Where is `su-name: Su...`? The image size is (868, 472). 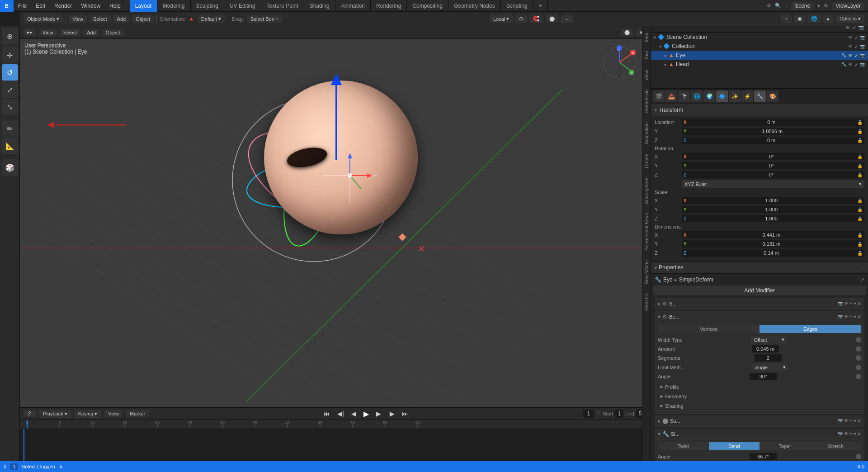 su-name: Su... is located at coordinates (753, 421).